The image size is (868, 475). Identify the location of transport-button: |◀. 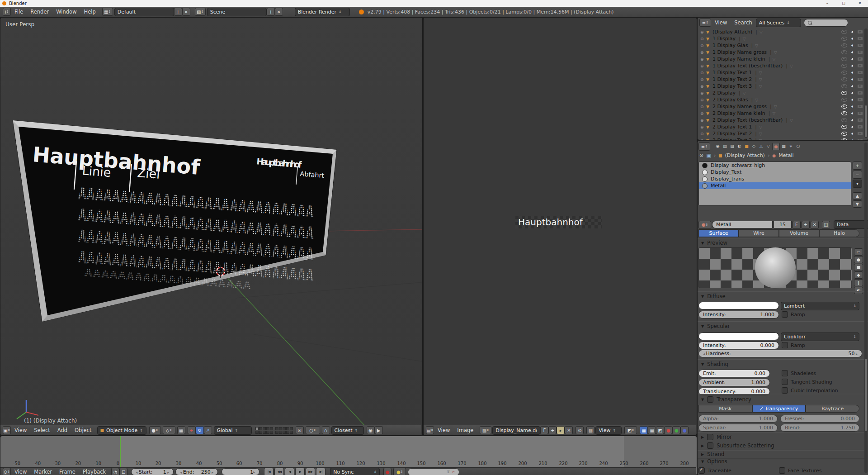
(269, 471).